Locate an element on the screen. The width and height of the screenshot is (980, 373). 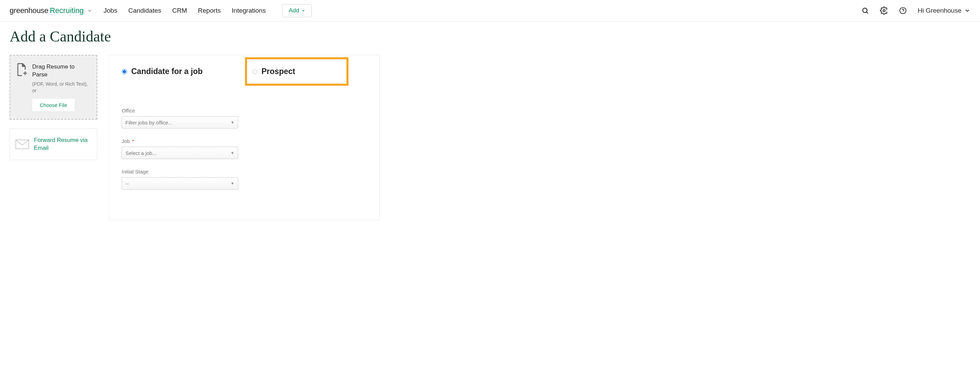
page-title: Add a Candidate is located at coordinates (490, 37).